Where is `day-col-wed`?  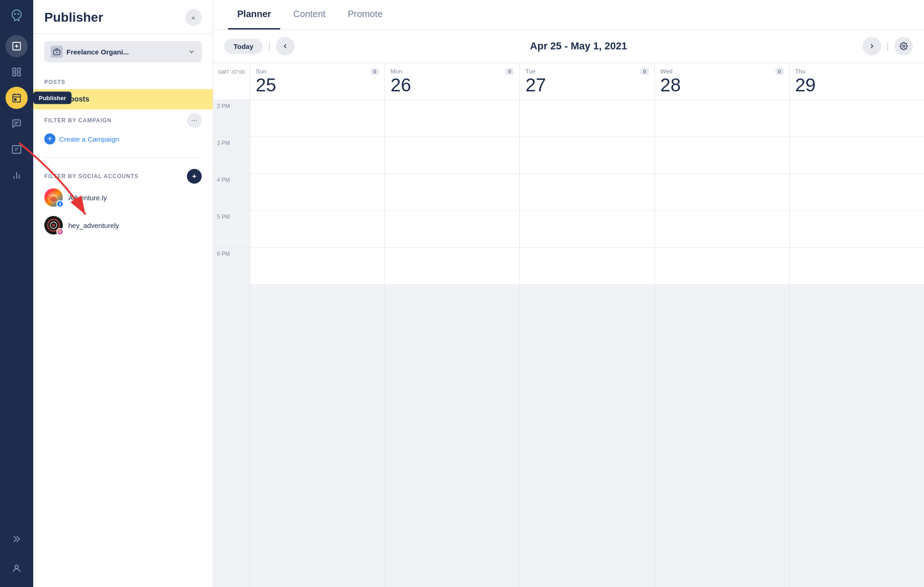
day-col-wed is located at coordinates (722, 343).